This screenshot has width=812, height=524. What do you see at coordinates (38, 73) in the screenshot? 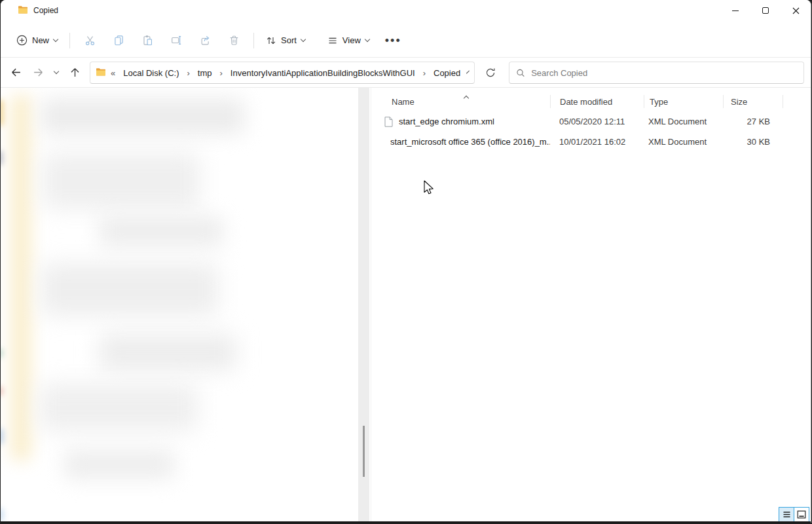
I see `forward-button` at bounding box center [38, 73].